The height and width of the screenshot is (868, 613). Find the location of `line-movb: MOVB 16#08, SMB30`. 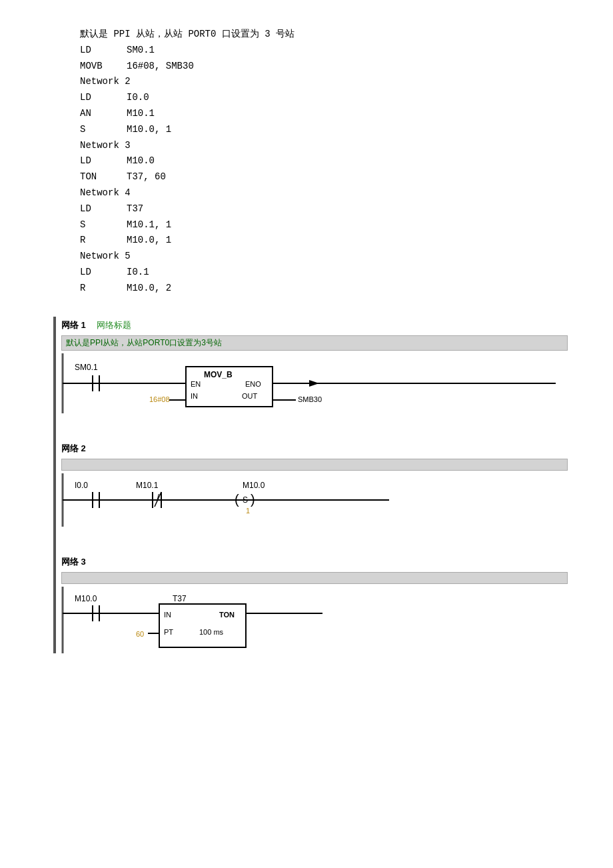

line-movb: MOVB 16#08, SMB30 is located at coordinates (326, 67).